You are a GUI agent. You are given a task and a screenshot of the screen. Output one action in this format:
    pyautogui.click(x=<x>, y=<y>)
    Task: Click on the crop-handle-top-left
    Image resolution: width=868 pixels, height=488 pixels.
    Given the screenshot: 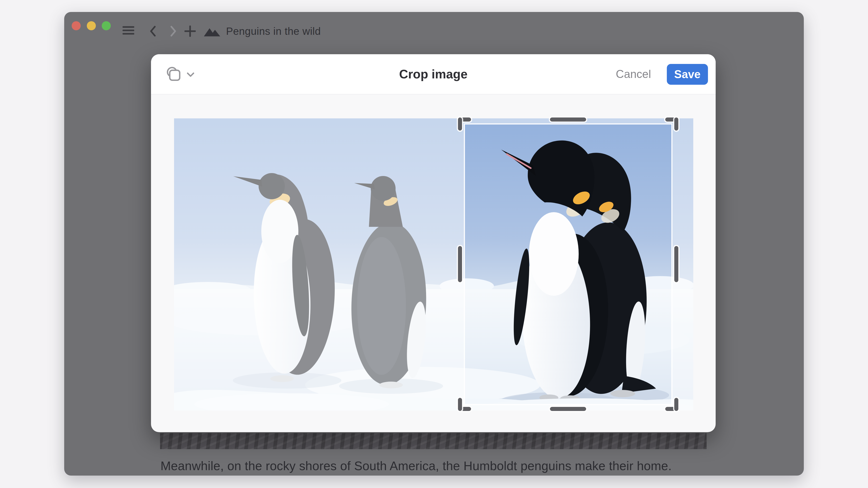 What is the action you would take?
    pyautogui.click(x=460, y=124)
    